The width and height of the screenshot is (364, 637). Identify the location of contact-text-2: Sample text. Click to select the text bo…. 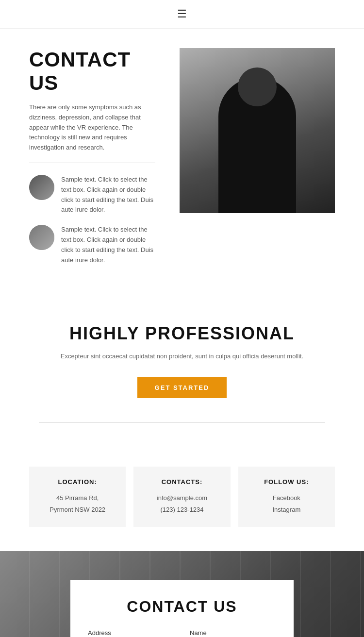
(108, 245).